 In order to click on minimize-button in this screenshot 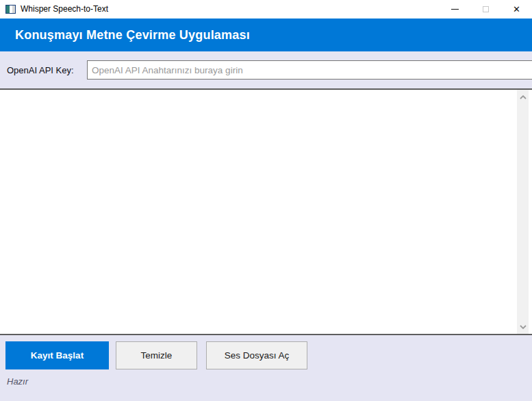, I will do `click(455, 10)`.